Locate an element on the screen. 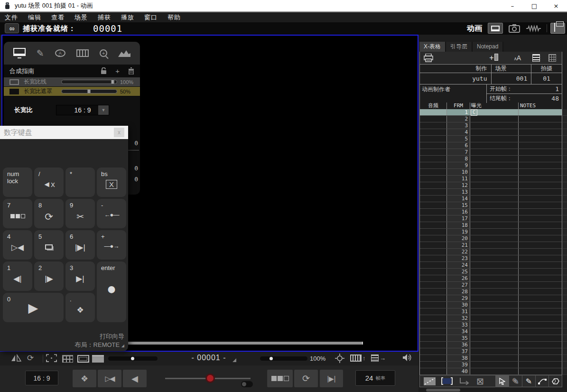 This screenshot has height=392, width=567. viewport-scrollbar is located at coordinates (244, 343).